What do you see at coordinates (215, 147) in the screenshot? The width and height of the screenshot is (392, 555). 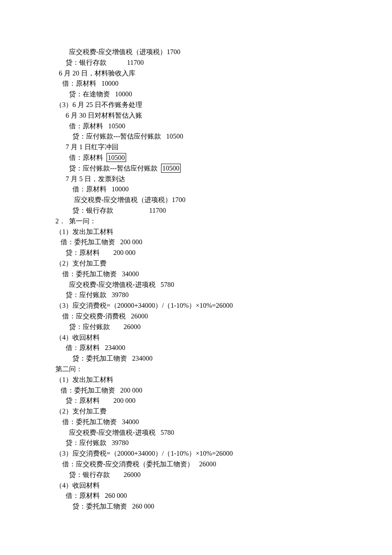 I see `text-line: 7 月 1 日红字冲回` at bounding box center [215, 147].